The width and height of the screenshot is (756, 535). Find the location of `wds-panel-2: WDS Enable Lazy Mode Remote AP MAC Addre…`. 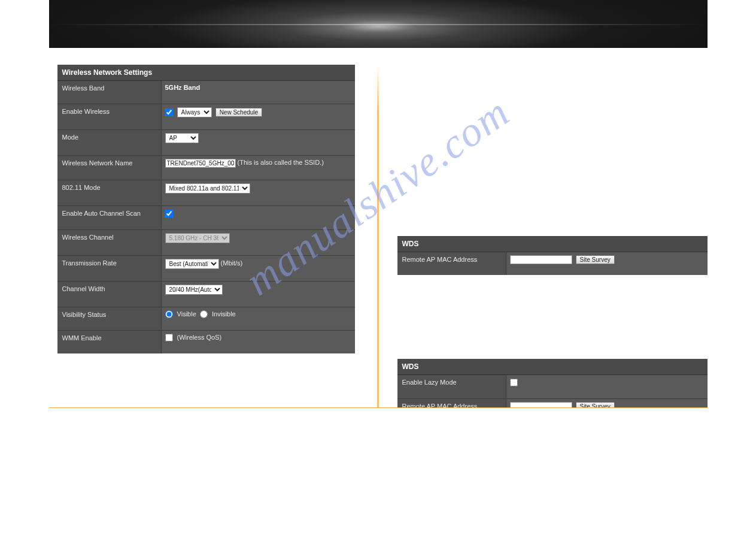

wds-panel-2: WDS Enable Lazy Mode Remote AP MAC Addre… is located at coordinates (552, 383).